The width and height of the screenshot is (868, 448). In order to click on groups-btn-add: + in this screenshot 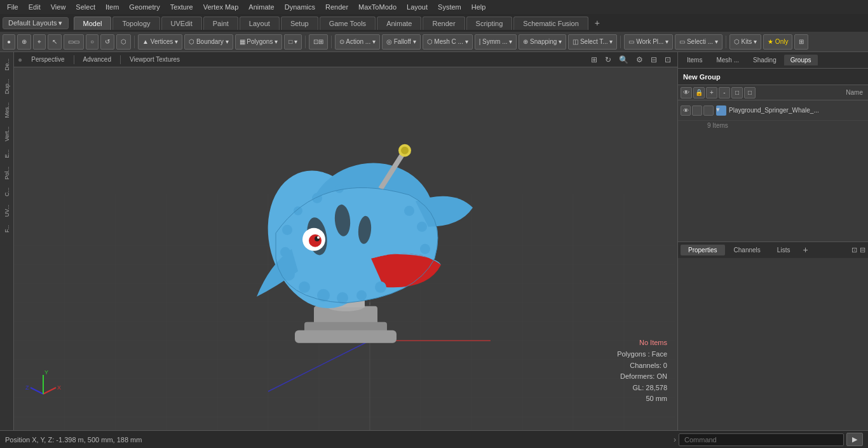, I will do `click(712, 93)`.